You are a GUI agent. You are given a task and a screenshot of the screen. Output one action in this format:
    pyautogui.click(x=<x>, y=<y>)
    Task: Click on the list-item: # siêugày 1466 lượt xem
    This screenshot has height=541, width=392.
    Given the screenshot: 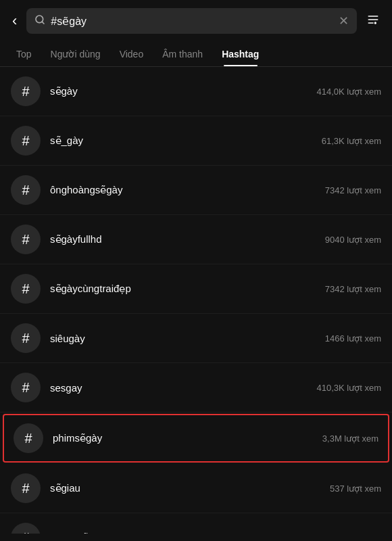 What is the action you would take?
    pyautogui.click(x=196, y=338)
    